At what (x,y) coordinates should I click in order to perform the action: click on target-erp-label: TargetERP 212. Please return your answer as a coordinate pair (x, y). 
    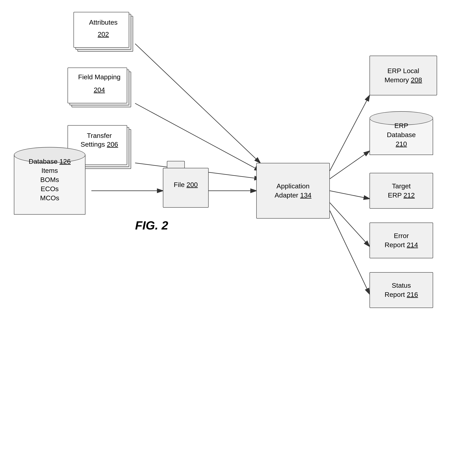
    Looking at the image, I should click on (401, 190).